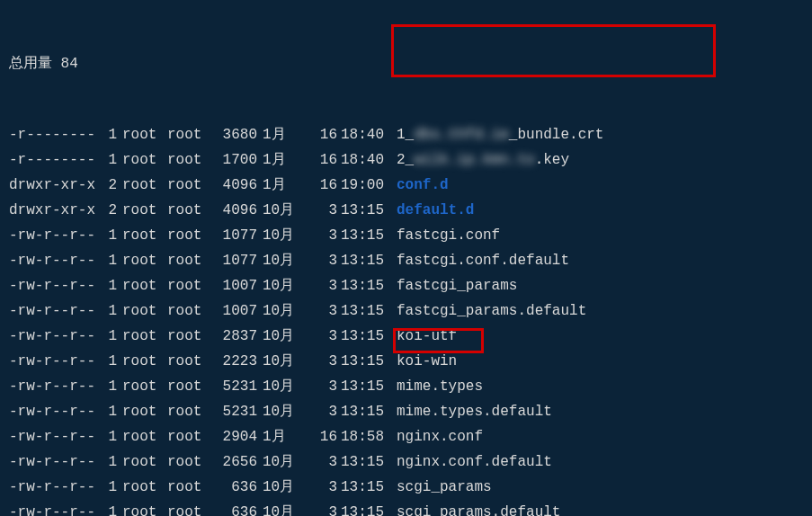 The width and height of the screenshot is (812, 516). Describe the element at coordinates (489, 311) in the screenshot. I see `col-filename: fastcgi_params.default` at that location.